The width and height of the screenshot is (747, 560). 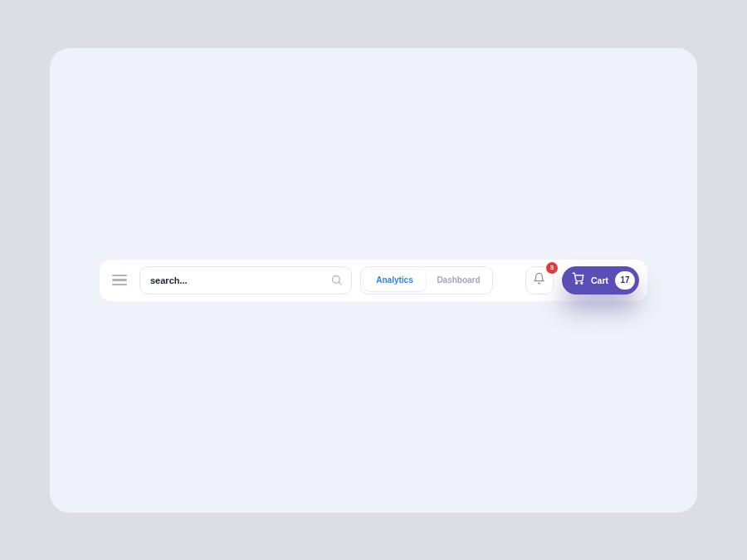 What do you see at coordinates (540, 280) in the screenshot?
I see `notifications-button: 3` at bounding box center [540, 280].